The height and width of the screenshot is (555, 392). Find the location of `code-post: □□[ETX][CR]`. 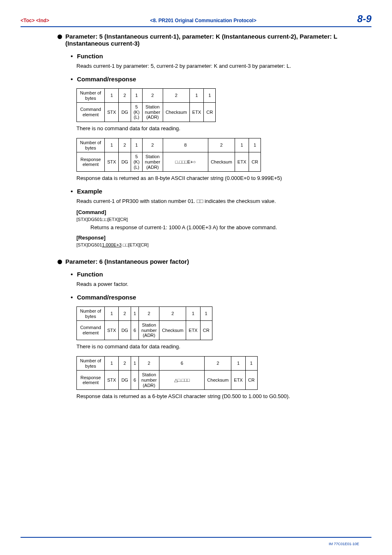

code-post: □□[ETX][CR] is located at coordinates (135, 245).